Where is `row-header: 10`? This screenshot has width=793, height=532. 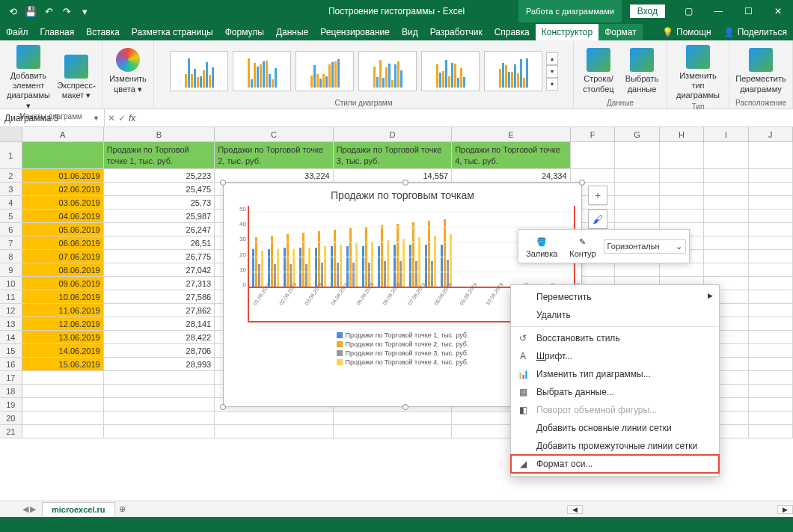
row-header: 10 is located at coordinates (11, 283).